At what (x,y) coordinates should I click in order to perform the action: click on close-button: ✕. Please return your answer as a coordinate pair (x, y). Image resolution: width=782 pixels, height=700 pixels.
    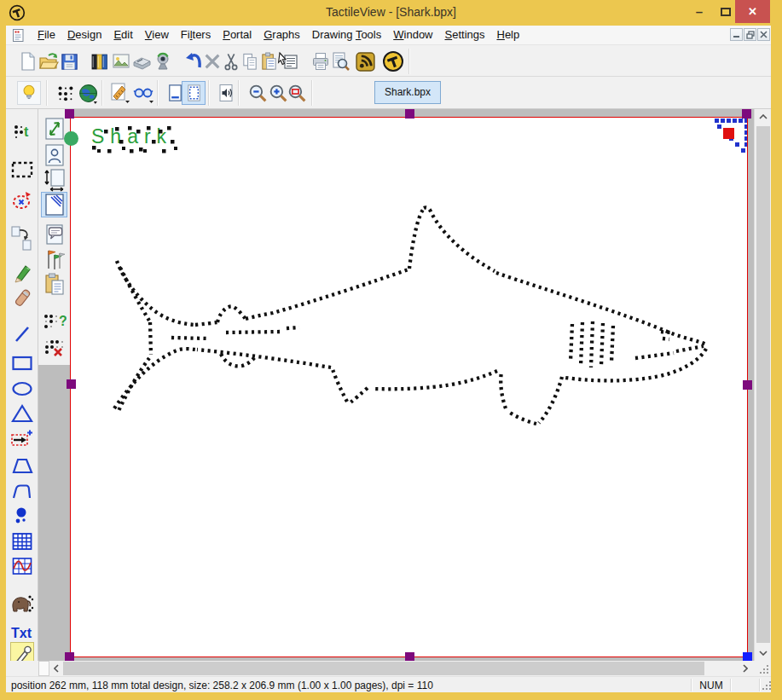
    Looking at the image, I should click on (752, 12).